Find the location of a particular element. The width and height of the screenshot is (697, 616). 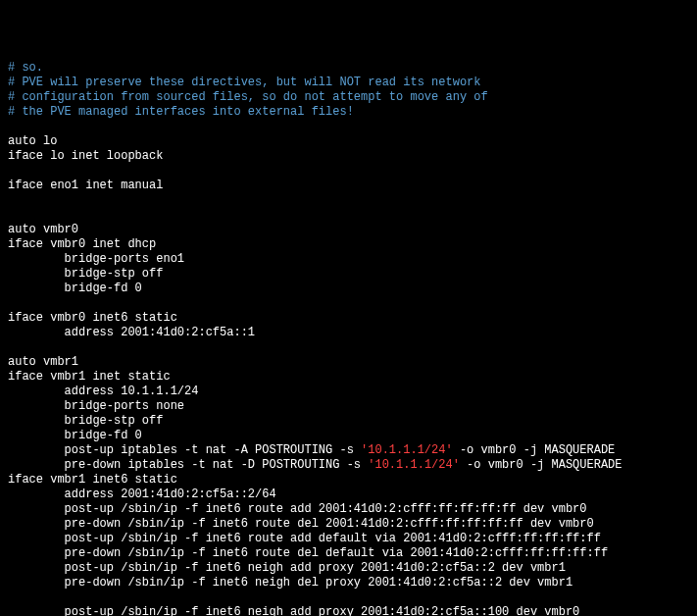

editor-line: # the PVE managed interfaces into extern… is located at coordinates (349, 112).